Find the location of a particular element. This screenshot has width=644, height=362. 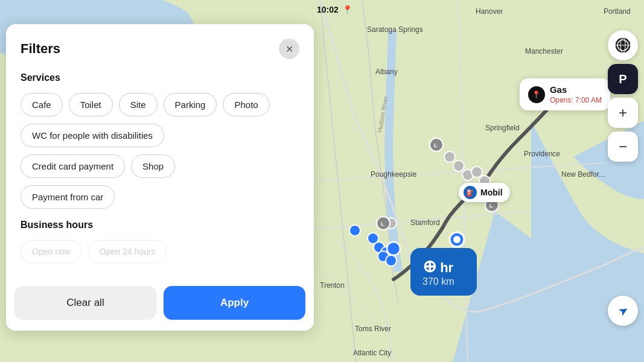

mobil-poi-label: ⛽ Mobil is located at coordinates (484, 192).